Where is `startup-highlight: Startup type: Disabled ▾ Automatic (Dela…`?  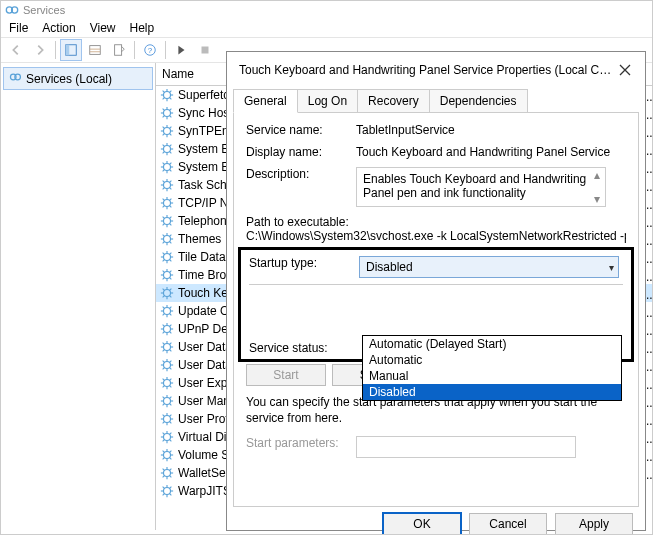
startup-highlight: Startup type: Disabled ▾ Automatic (Dela… is located at coordinates (436, 304).